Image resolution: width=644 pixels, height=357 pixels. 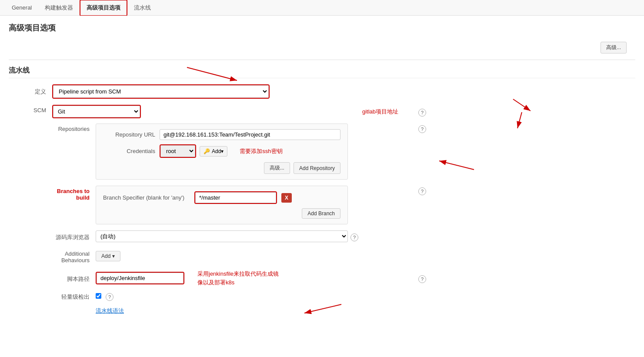 What do you see at coordinates (140, 278) in the screenshot?
I see `script-path-input` at bounding box center [140, 278].